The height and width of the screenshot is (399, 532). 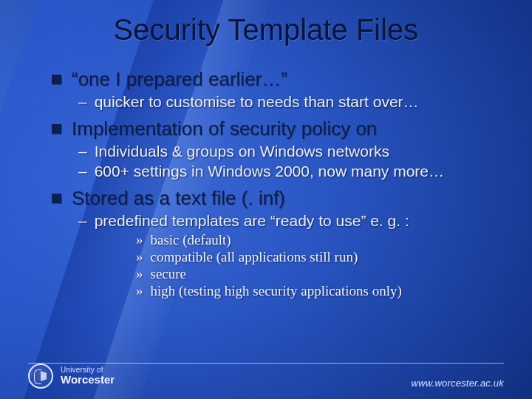 I want to click on bullet-text: Stored as a text file (. inf), so click(x=179, y=198).